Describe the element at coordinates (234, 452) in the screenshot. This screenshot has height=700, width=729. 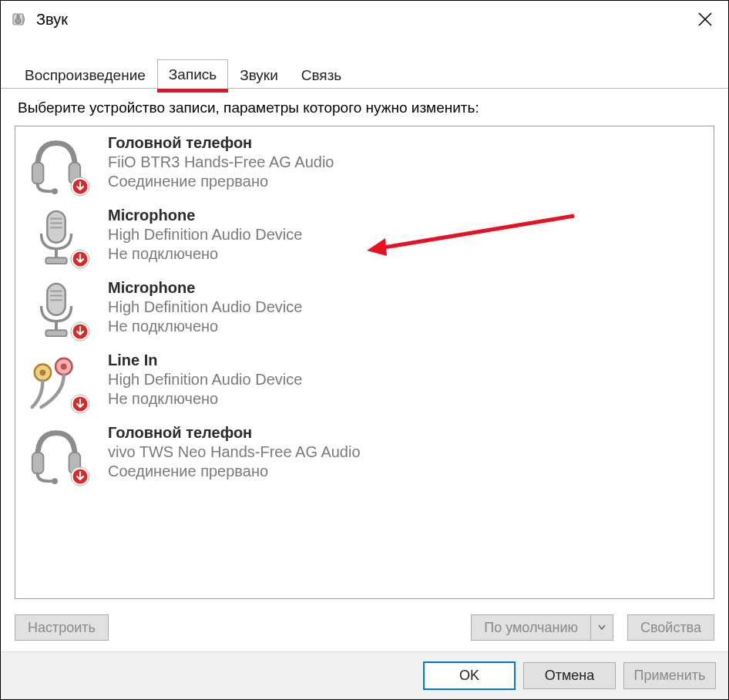
I see `device-sub: vivo TWS Neo Hands-Free AG Audio` at that location.